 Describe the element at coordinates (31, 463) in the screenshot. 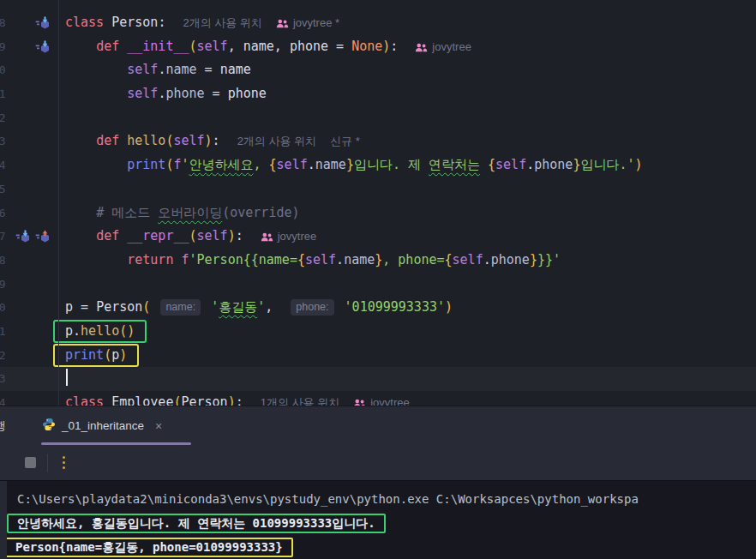

I see `stop-icon` at that location.